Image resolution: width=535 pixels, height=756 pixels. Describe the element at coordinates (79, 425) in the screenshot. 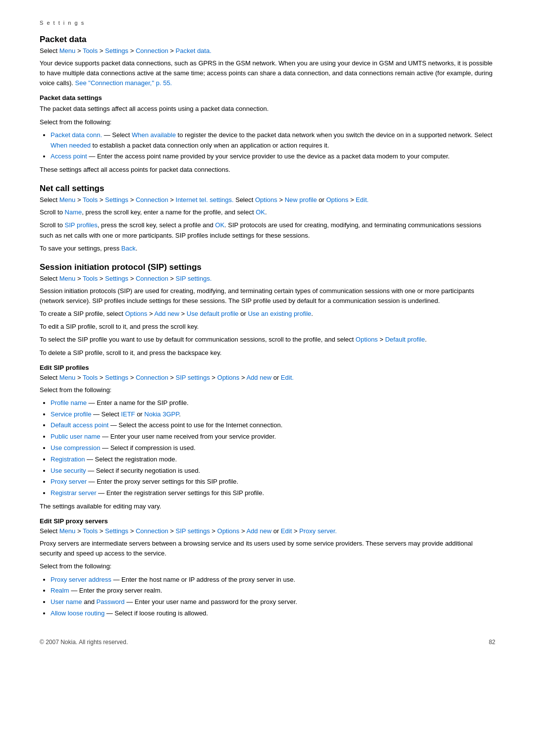

I see `default-access-point-link: Default access point` at that location.